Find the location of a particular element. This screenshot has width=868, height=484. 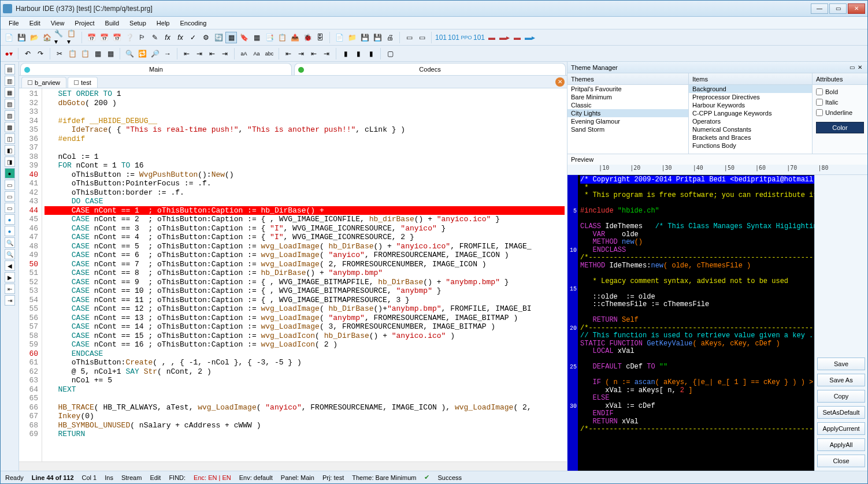

syntaxitem: Numerical Constants is located at coordinates (750, 129).